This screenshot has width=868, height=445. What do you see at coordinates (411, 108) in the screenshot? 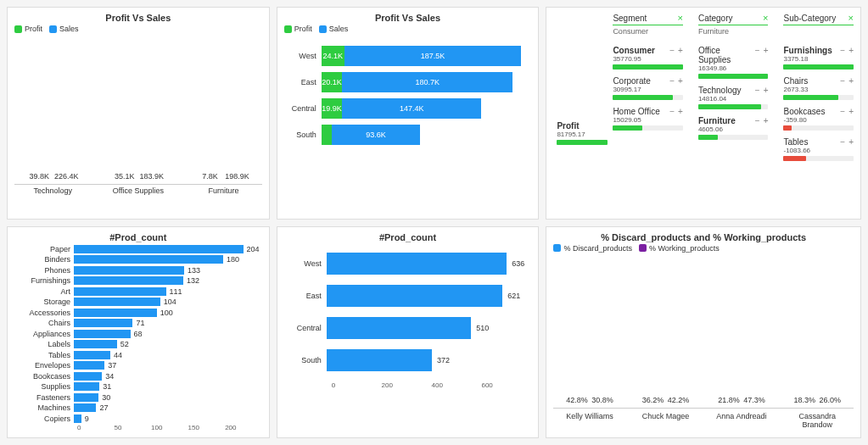
I see `seg-sales: 147.4K` at bounding box center [411, 108].